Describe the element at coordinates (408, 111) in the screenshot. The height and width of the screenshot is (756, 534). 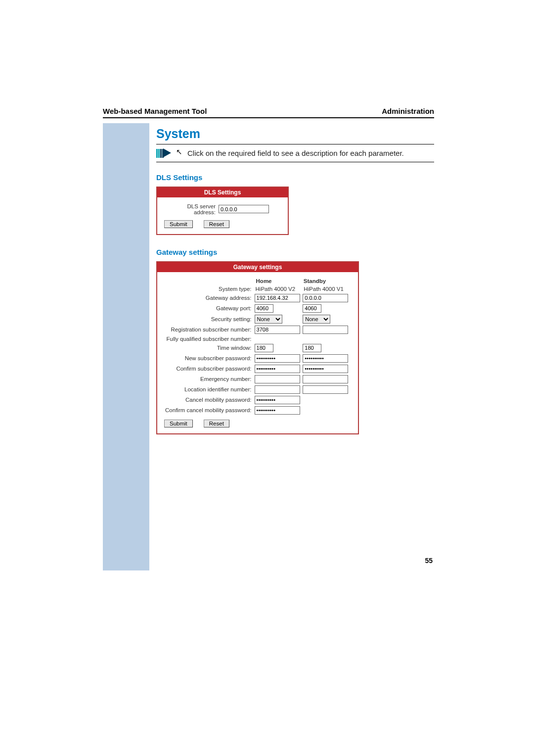
I see `header-title-right: Administration` at that location.